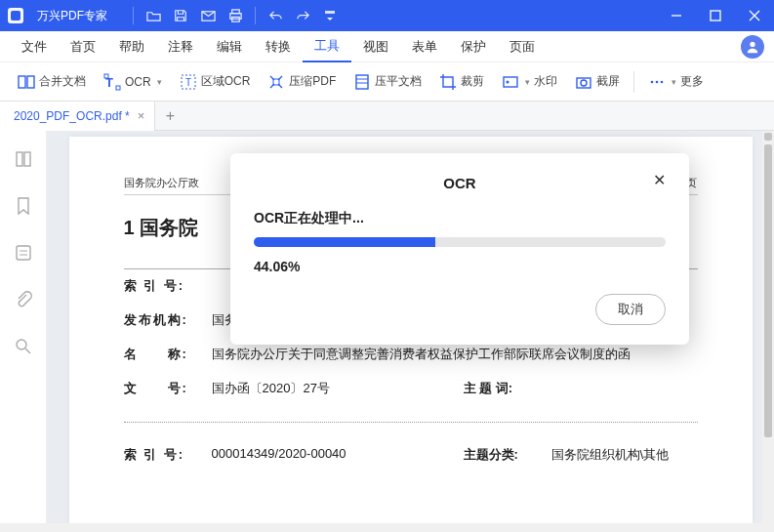 The image size is (774, 532). Describe the element at coordinates (327, 47) in the screenshot. I see `menu-tools: 工具` at that location.